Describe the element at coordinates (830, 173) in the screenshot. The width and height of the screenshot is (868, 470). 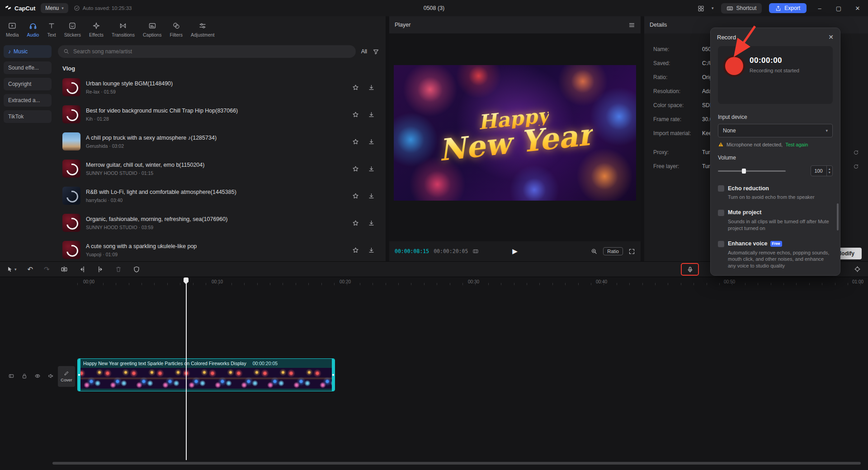
I see `stepper-down-icon: ▼` at that location.